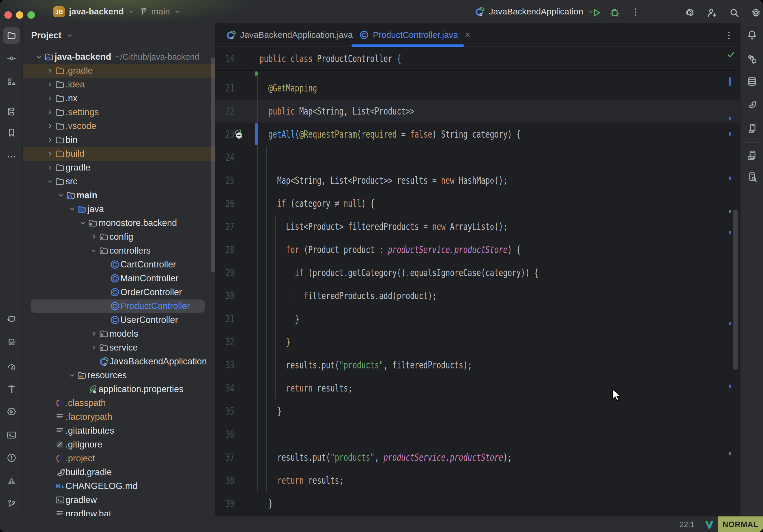  I want to click on project-panel-header: Project, so click(53, 35).